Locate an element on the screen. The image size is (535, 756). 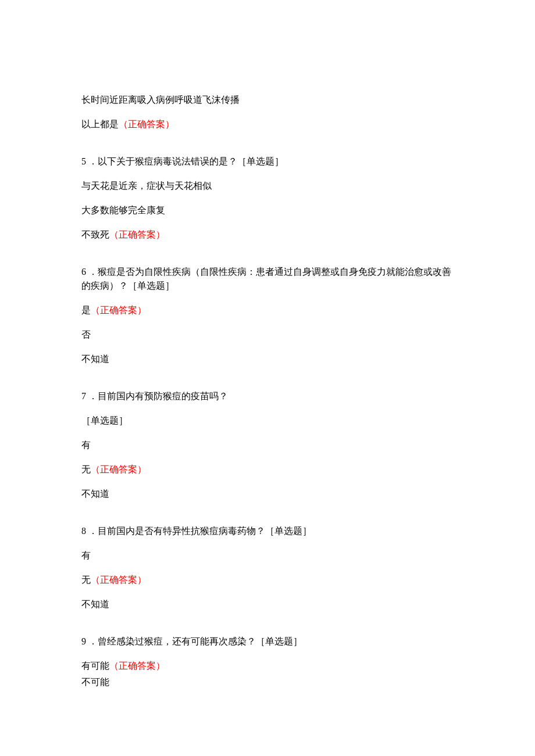
question-8-stem: 8 ．目前国内是否有特异性抗猴痘病毒药物？［单选题］ is located at coordinates (268, 531).